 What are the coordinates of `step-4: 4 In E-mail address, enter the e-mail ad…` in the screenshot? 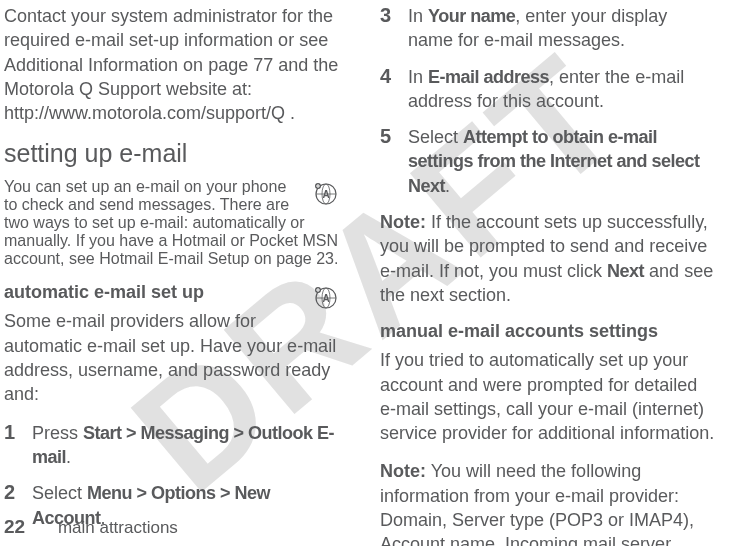 It's located at (548, 90).